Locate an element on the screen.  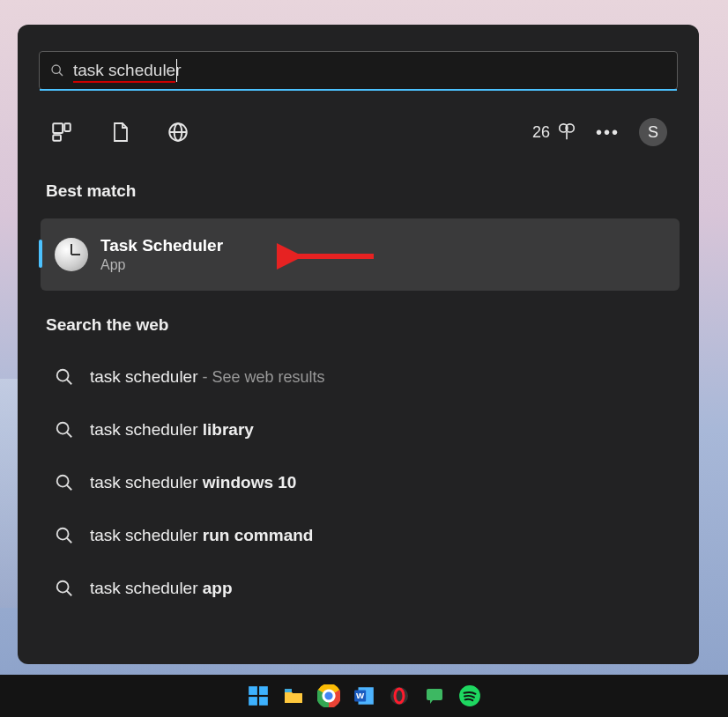
best-match-result: Task Scheduler App is located at coordinates (360, 255).